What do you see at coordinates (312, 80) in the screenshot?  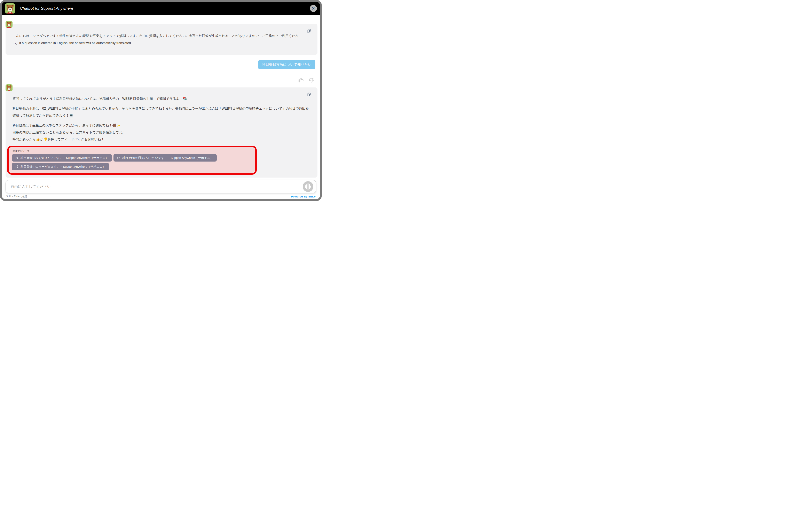 I see `thumbs-down-icon` at bounding box center [312, 80].